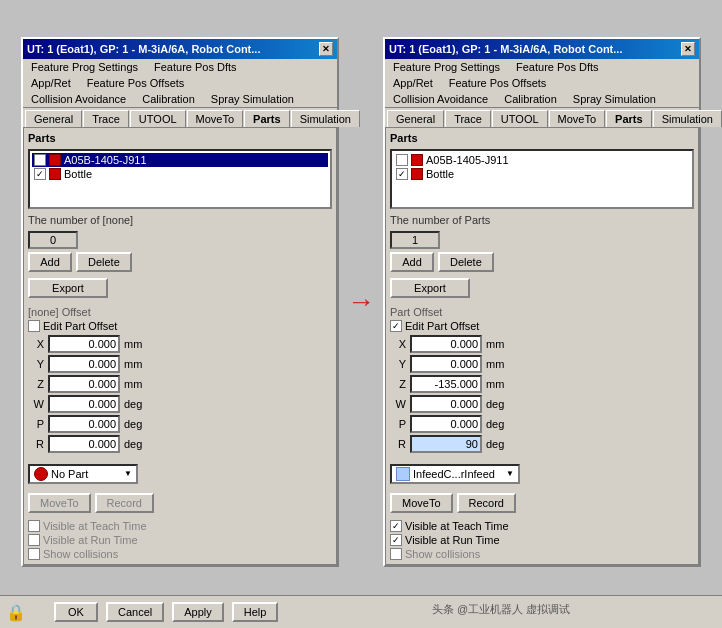 This screenshot has height=628, width=722. What do you see at coordinates (34, 540) in the screenshot?
I see `left-check-run-box` at bounding box center [34, 540].